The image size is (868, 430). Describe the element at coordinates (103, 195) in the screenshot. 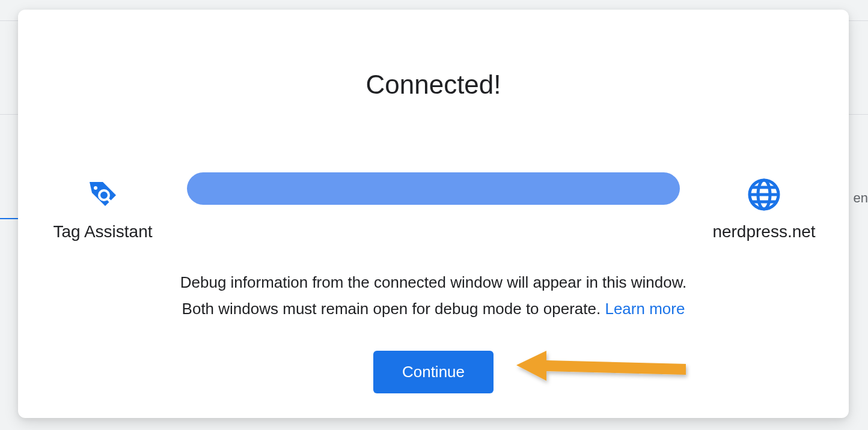

I see `tag-assistant-icon` at that location.